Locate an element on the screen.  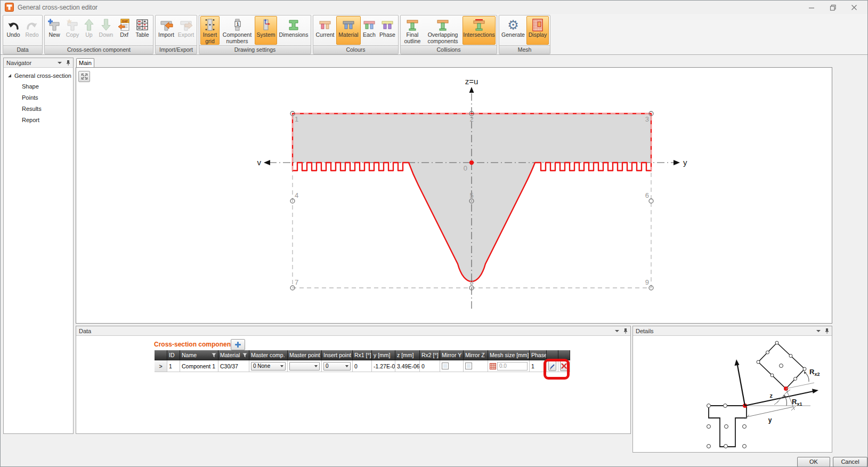
colour-each-icon is located at coordinates (369, 25).